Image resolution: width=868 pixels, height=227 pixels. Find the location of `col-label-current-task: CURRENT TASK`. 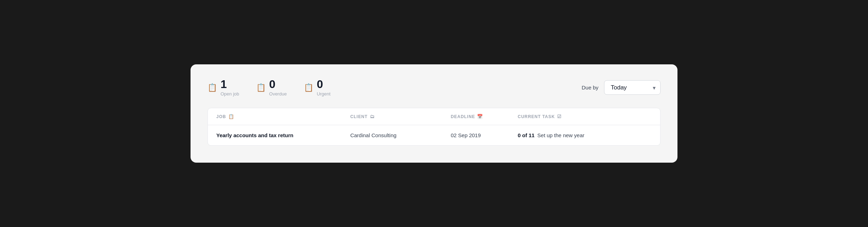

col-label-current-task: CURRENT TASK is located at coordinates (536, 117).